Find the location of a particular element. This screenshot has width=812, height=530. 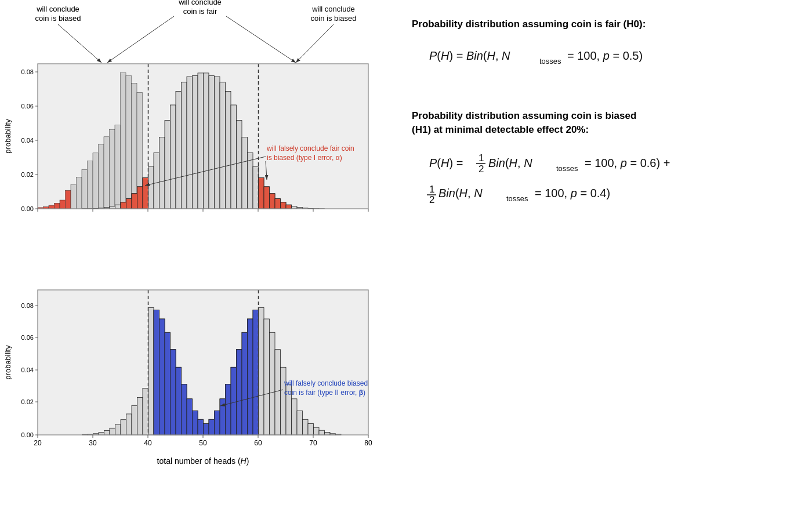

svg-text: P(H) = is located at coordinates (446, 163).